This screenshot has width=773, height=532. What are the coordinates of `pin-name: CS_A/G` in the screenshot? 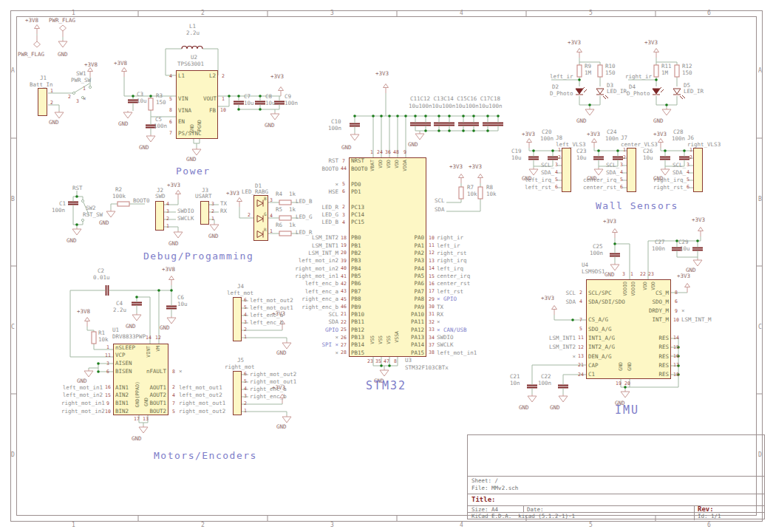 It's located at (605, 320).